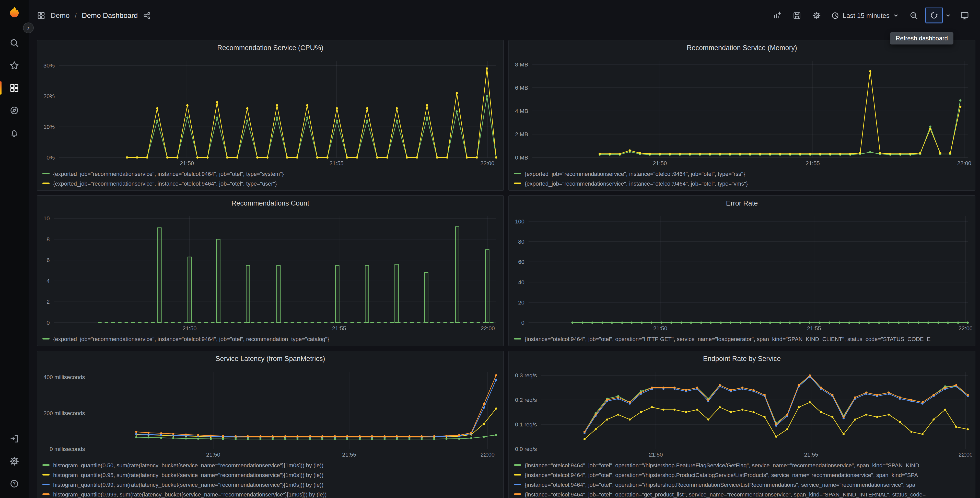 Image resolution: width=980 pixels, height=498 pixels. I want to click on topbar-actions: Last 15 minutes, so click(870, 15).